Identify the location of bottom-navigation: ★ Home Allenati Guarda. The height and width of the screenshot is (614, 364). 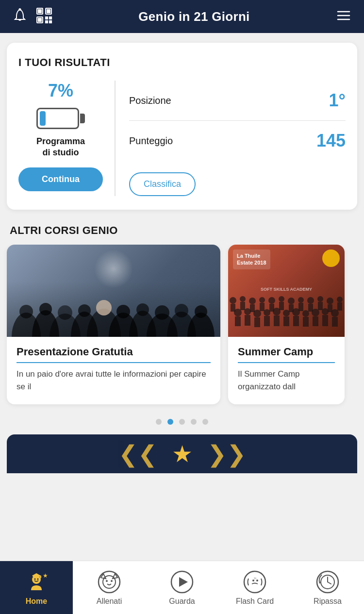
(182, 587).